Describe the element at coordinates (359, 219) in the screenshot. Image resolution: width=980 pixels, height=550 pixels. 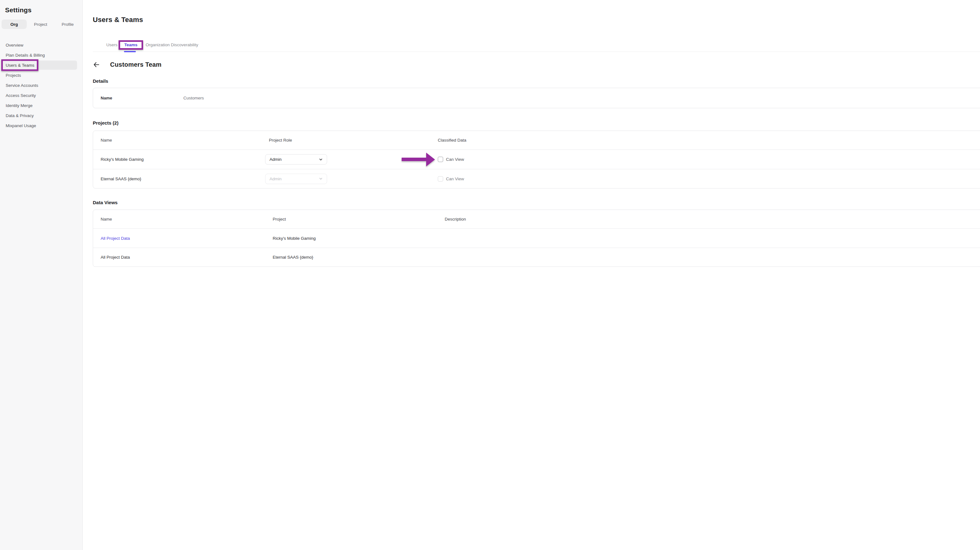
I see `column-header-project: Project` at that location.